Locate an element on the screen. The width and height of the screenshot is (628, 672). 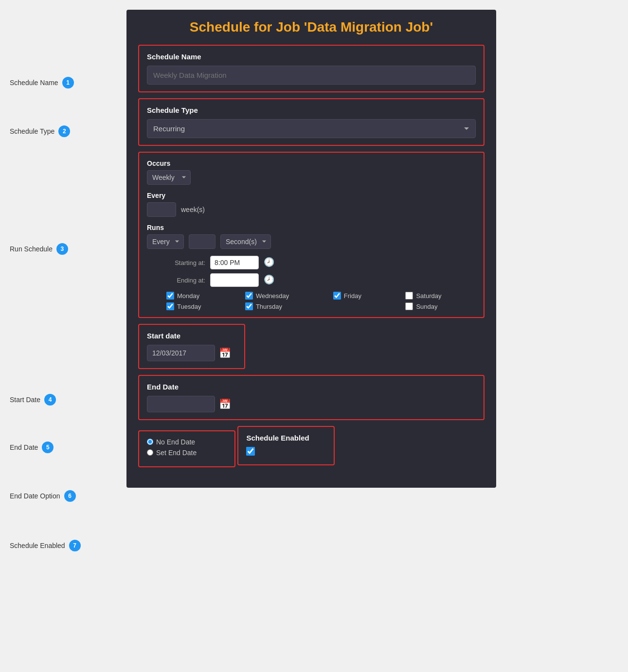
every-number-input is located at coordinates (161, 210).